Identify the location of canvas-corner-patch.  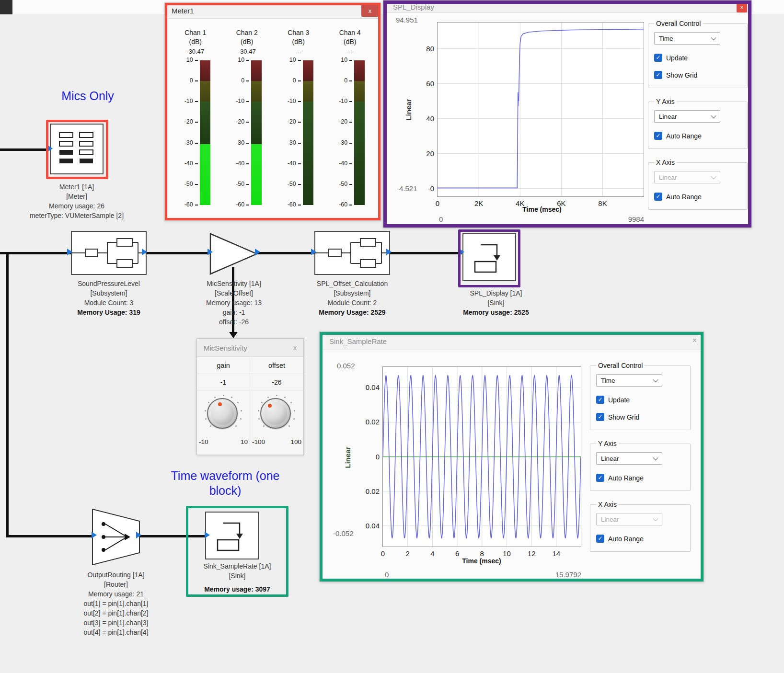
(6, 7).